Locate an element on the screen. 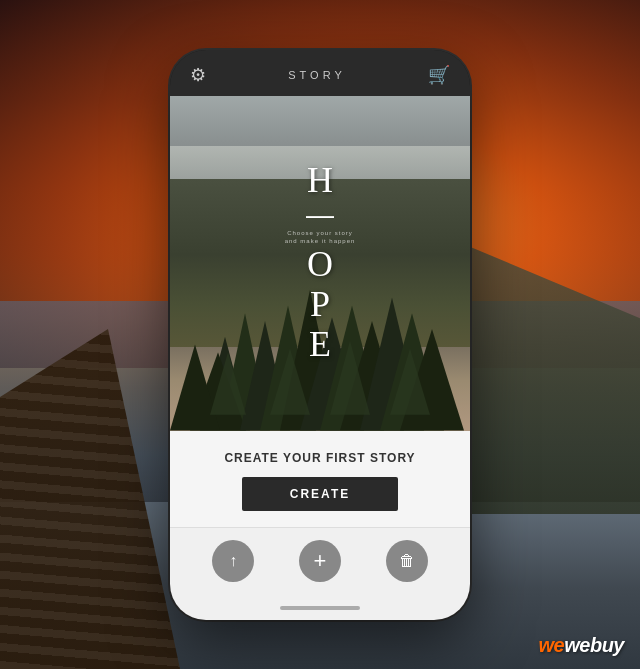 The image size is (640, 669). hope-letter-h: H is located at coordinates (320, 181).